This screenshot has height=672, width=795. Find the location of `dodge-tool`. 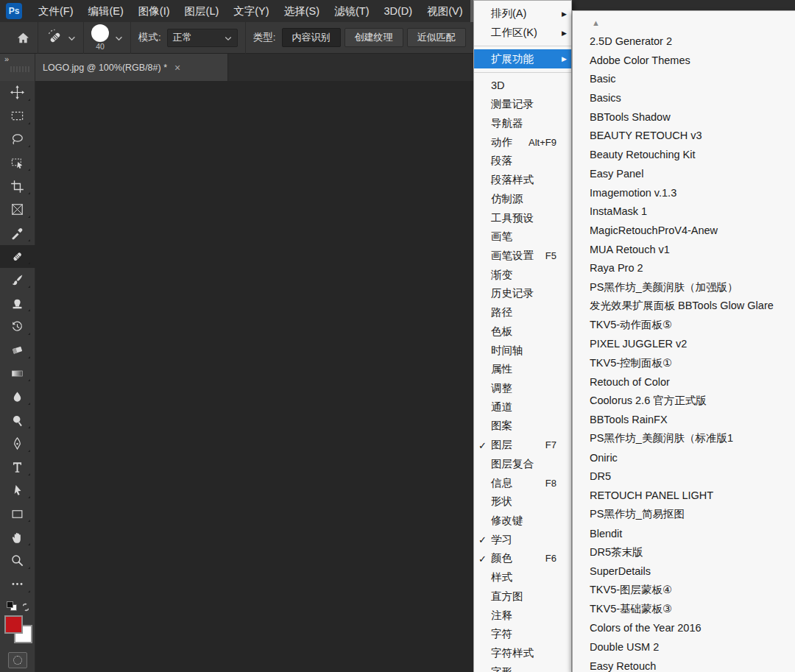

dodge-tool is located at coordinates (18, 420).